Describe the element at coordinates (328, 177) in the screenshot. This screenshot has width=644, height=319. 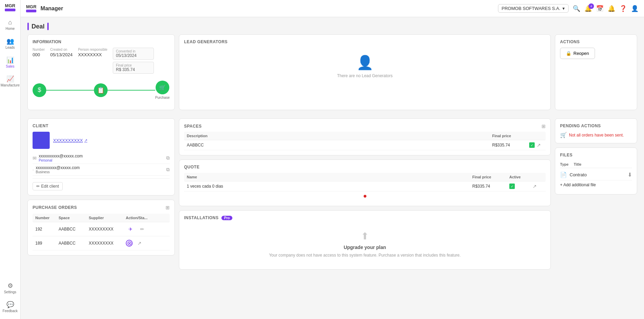
I see `quote-col-name: Name` at that location.